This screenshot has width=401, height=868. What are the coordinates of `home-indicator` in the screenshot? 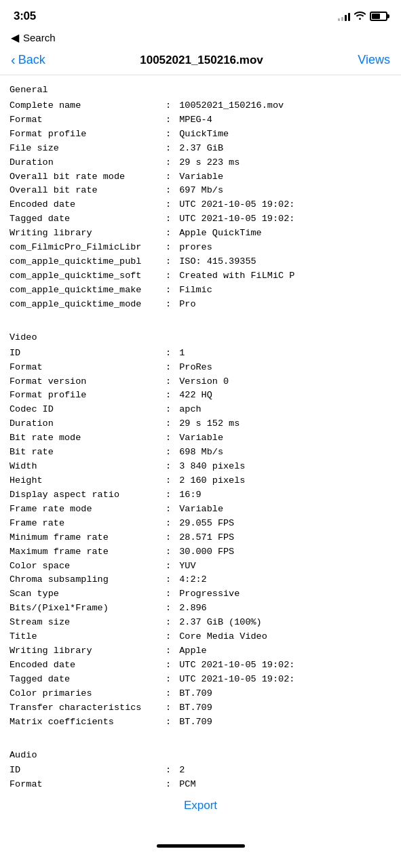 It's located at (201, 848).